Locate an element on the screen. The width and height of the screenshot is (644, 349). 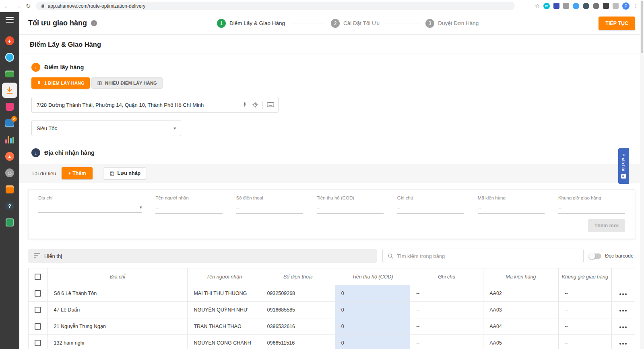
sidebar-item-orders: 2 is located at coordinates (10, 123).